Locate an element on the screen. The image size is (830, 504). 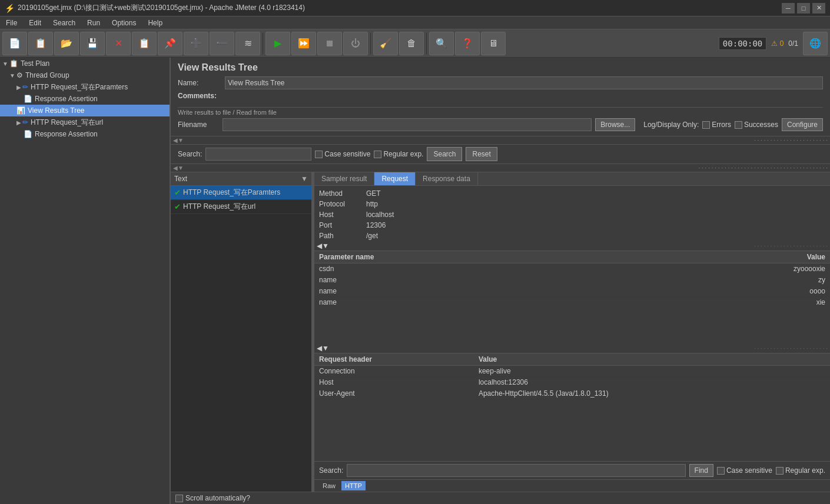
clear-all-button: 🗑 is located at coordinates (411, 44).